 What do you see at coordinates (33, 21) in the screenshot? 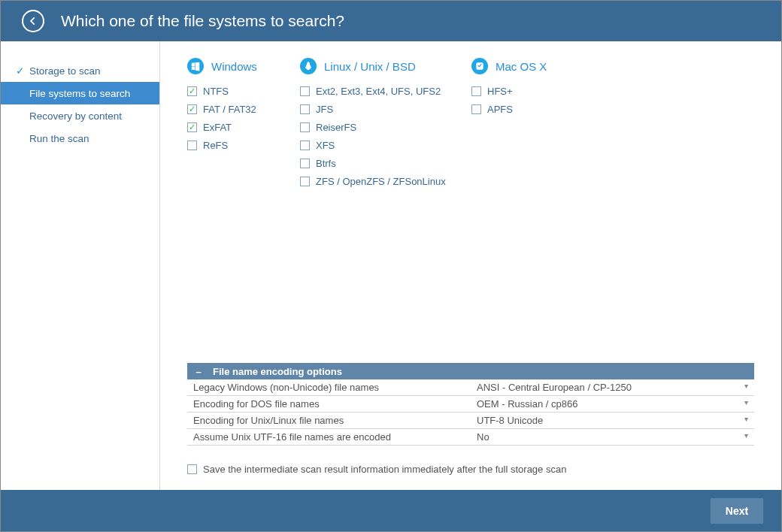
I see `arrow-left-icon` at bounding box center [33, 21].